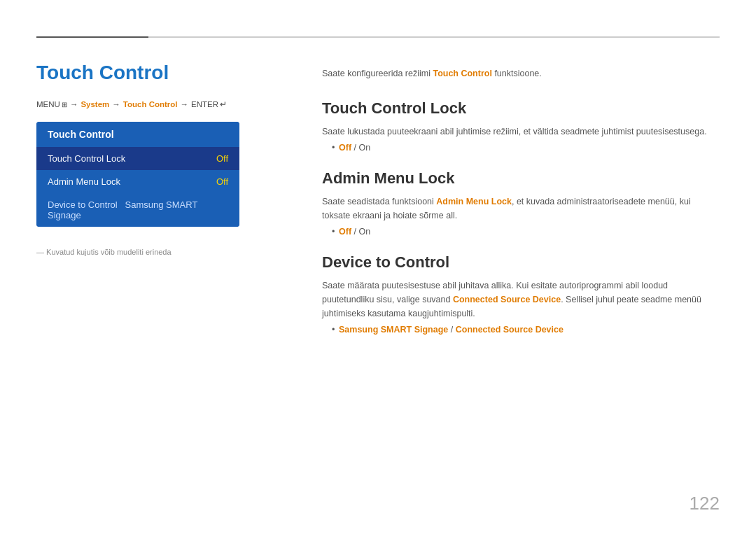 This screenshot has height=534, width=756. I want to click on touch-control-breadcrumb: Touch Control, so click(150, 104).